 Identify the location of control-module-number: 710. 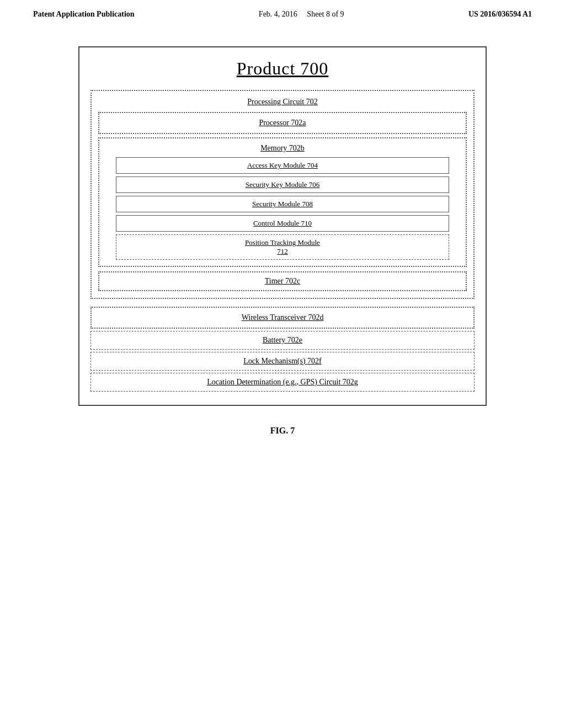
(307, 223).